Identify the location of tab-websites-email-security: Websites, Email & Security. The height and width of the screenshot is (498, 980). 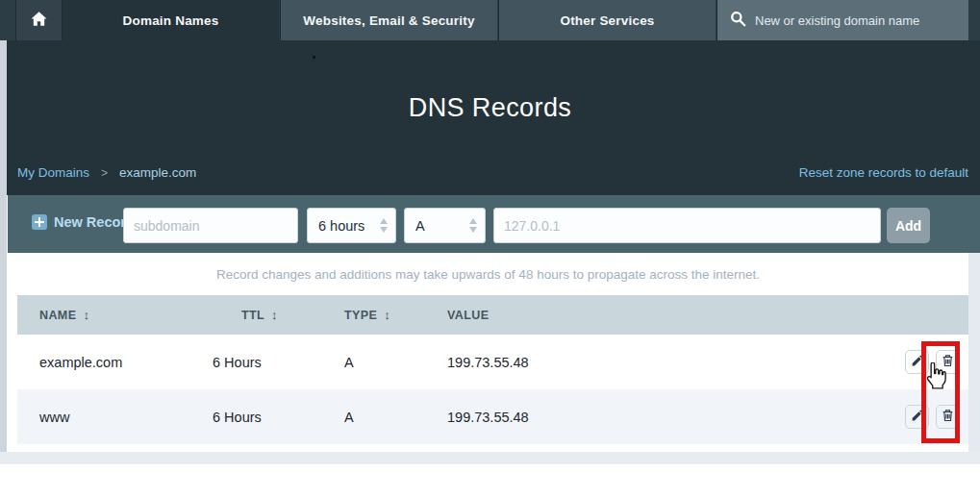
(389, 20).